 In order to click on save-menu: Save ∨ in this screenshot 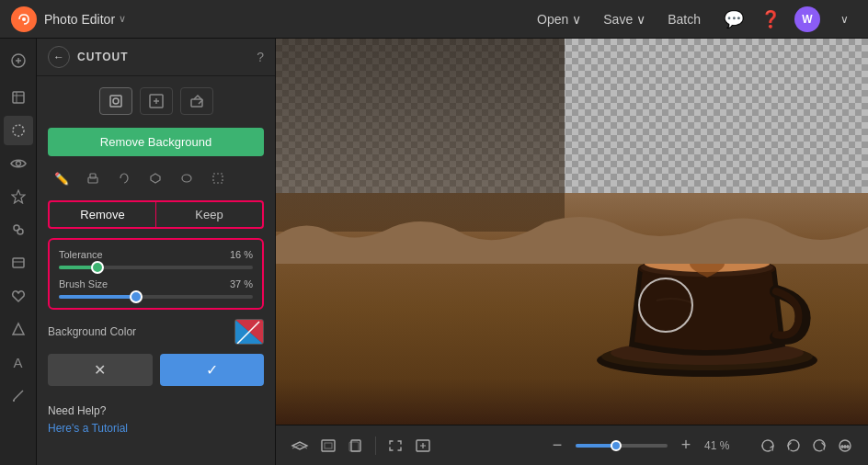, I will do `click(624, 19)`.